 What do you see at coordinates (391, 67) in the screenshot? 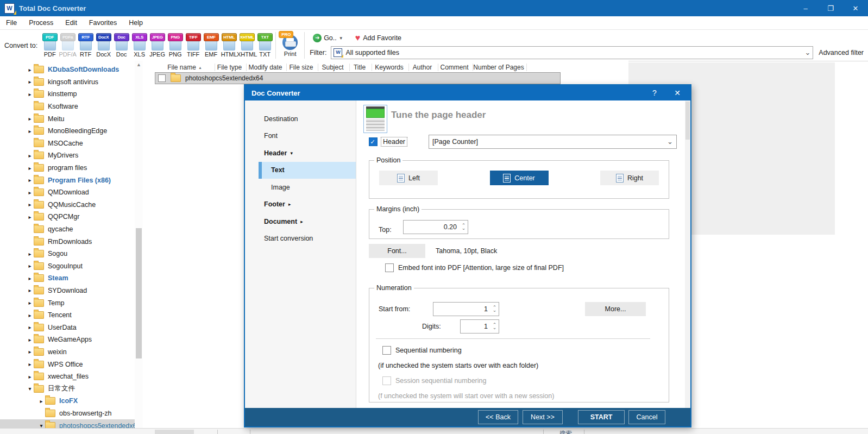
I see `column-header: Keywords` at bounding box center [391, 67].